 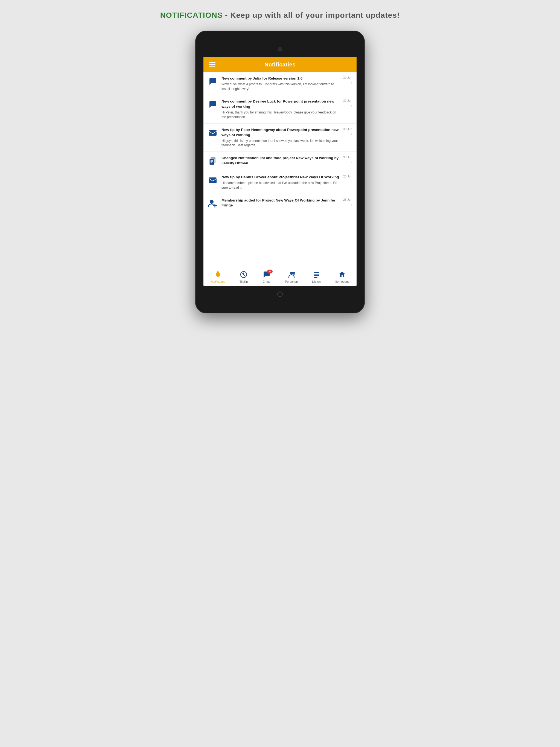 I want to click on notification-item: Changed Notification list and todo proje…, so click(x=280, y=161).